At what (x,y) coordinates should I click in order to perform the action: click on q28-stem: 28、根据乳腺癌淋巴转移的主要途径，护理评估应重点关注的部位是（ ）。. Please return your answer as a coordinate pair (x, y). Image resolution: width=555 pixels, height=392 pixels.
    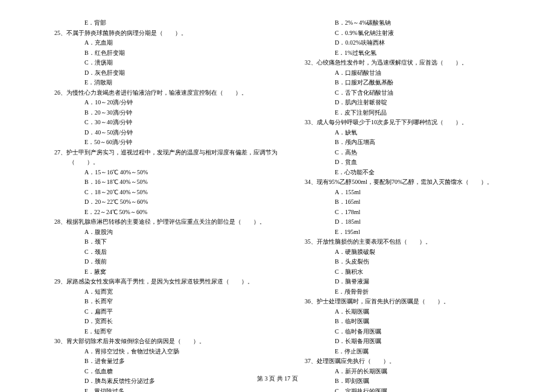
    Looking at the image, I should click on (175, 222).